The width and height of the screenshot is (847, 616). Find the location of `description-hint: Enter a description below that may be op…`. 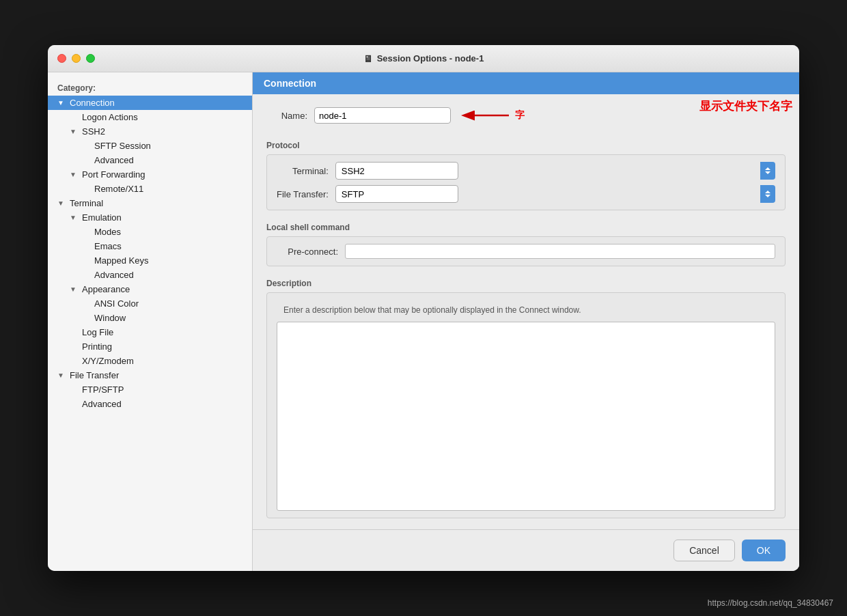

description-hint: Enter a description below that may be op… is located at coordinates (526, 309).